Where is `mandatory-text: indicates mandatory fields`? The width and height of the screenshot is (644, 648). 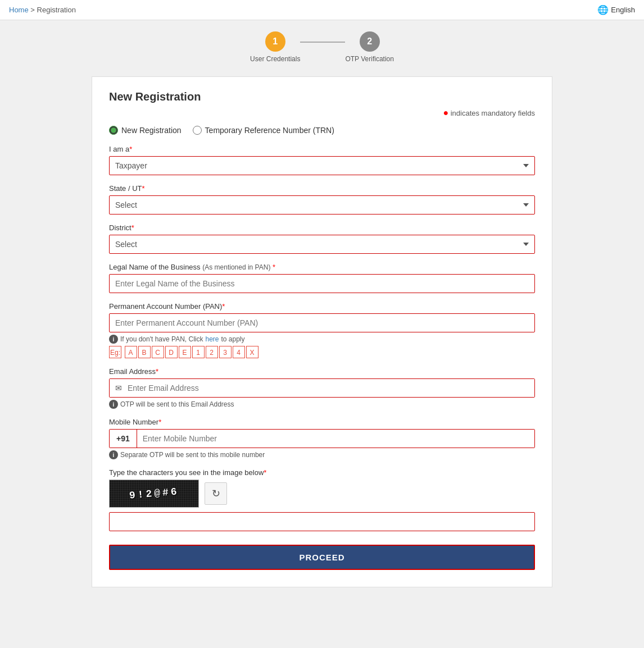 mandatory-text: indicates mandatory fields is located at coordinates (493, 113).